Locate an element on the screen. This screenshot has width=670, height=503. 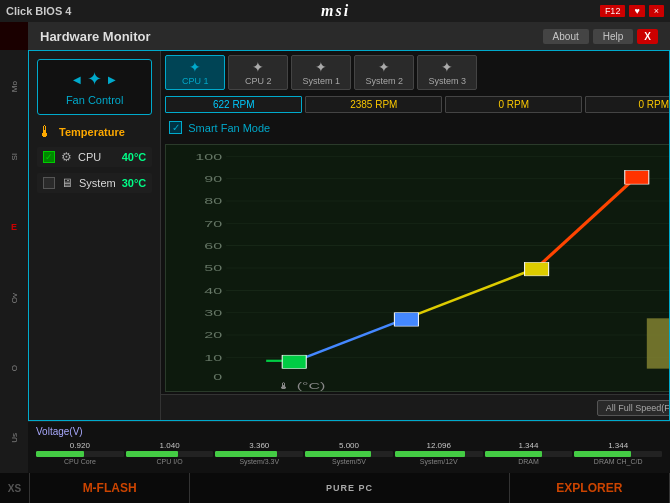
check-icon: ✓ is located at coordinates (49, 157).